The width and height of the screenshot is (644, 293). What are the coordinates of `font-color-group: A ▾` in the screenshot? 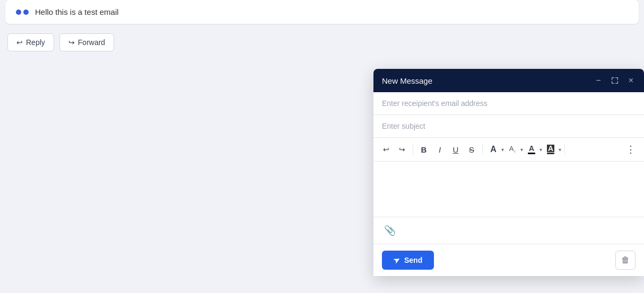 It's located at (533, 149).